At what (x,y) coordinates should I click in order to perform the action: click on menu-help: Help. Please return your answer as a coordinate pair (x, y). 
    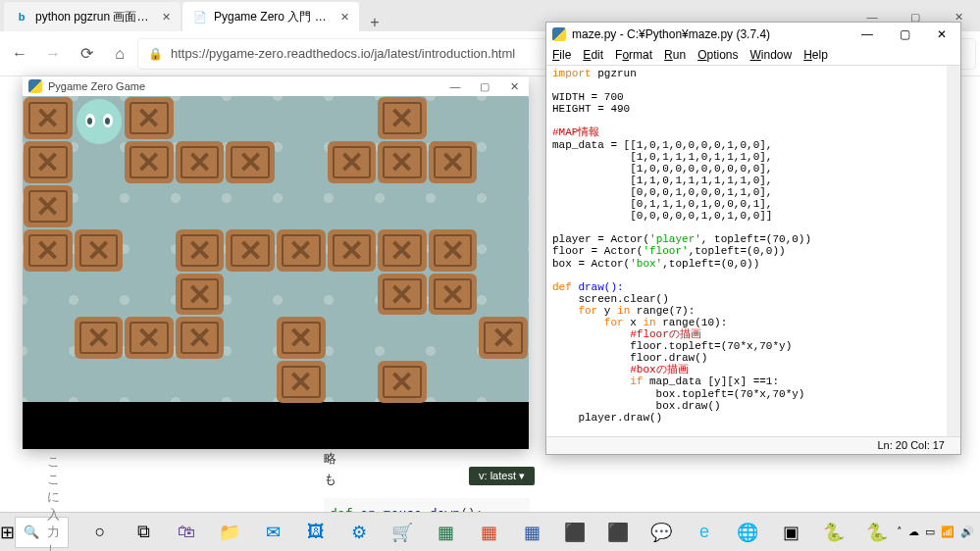
    Looking at the image, I should click on (816, 55).